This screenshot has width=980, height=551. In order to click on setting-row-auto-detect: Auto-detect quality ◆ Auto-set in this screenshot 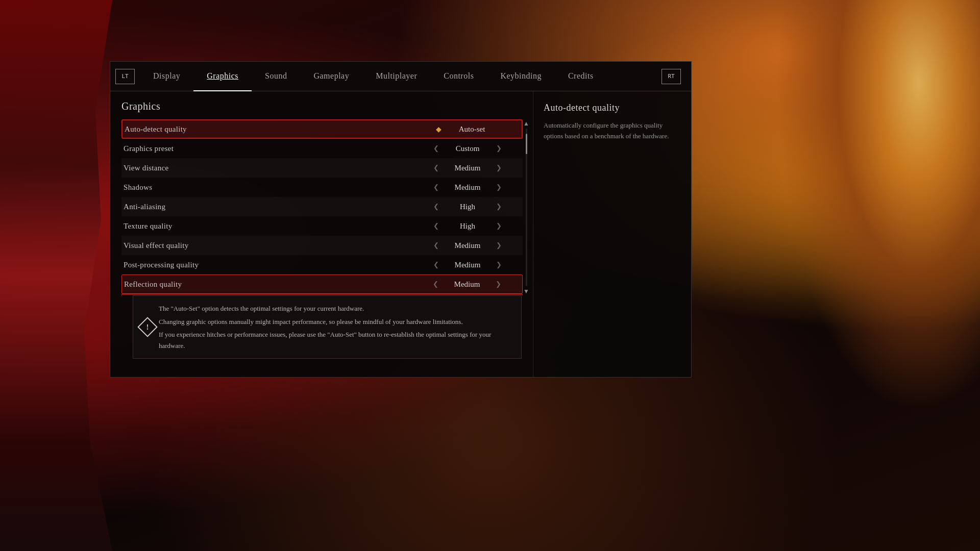, I will do `click(322, 129)`.